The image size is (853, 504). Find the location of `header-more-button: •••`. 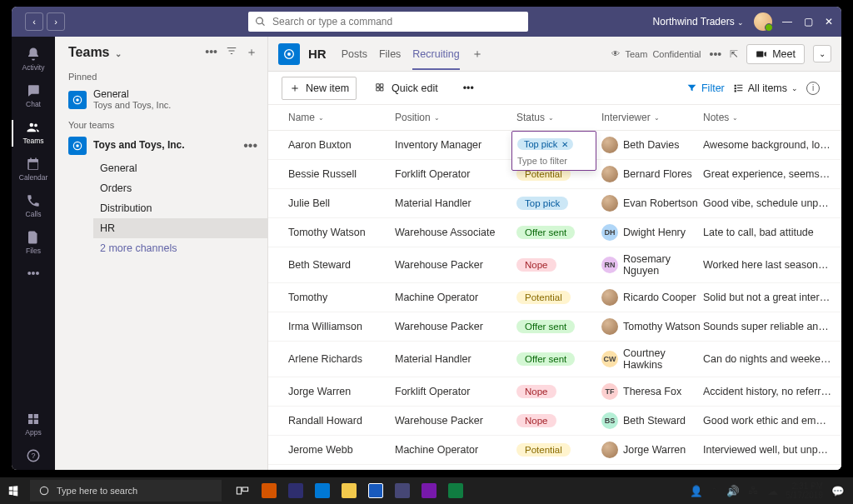

header-more-button: ••• is located at coordinates (715, 54).